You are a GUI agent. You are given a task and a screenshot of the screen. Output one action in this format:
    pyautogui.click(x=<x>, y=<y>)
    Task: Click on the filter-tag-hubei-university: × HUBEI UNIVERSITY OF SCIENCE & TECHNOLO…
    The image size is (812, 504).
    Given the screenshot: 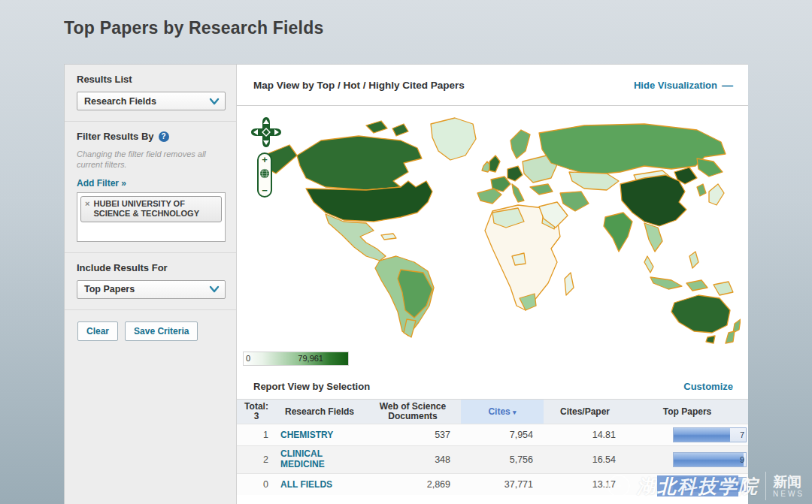 What is the action you would take?
    pyautogui.click(x=151, y=209)
    